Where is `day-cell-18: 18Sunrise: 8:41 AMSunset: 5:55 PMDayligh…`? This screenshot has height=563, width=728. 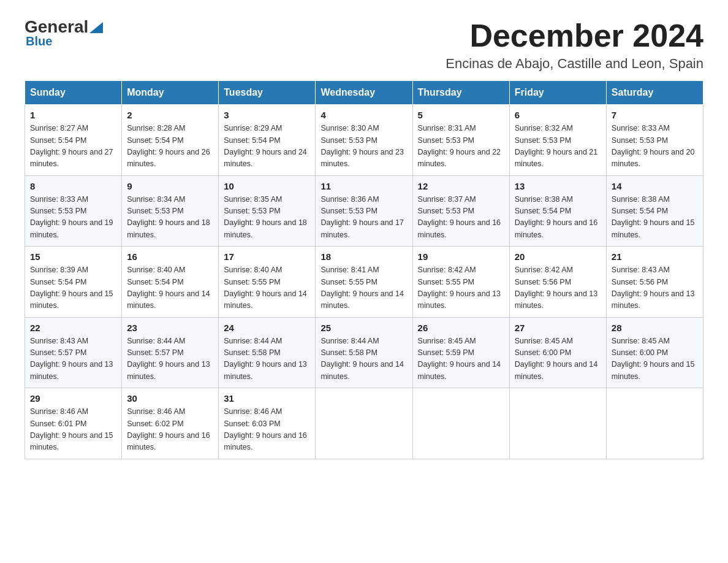 day-cell-18: 18Sunrise: 8:41 AMSunset: 5:55 PMDayligh… is located at coordinates (364, 282).